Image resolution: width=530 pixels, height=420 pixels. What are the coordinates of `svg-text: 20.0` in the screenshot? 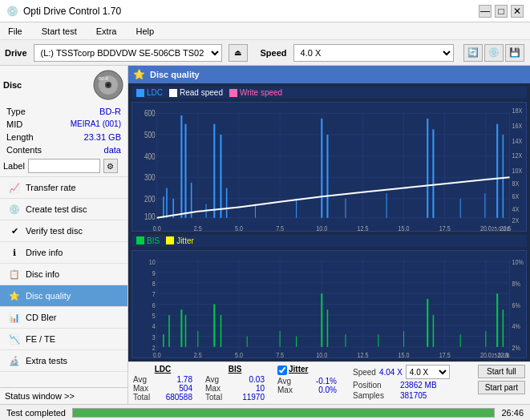 It's located at (486, 354).